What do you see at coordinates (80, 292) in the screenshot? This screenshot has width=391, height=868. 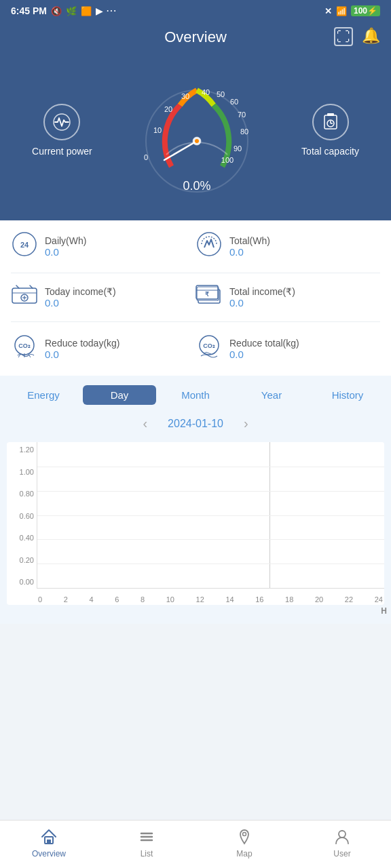 I see `today-income-label: Today income(₹)` at bounding box center [80, 292].